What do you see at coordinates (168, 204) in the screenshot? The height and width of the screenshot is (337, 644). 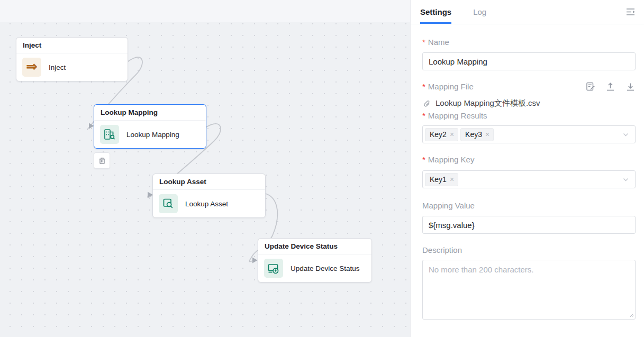 I see `lookup-asset-icon` at bounding box center [168, 204].